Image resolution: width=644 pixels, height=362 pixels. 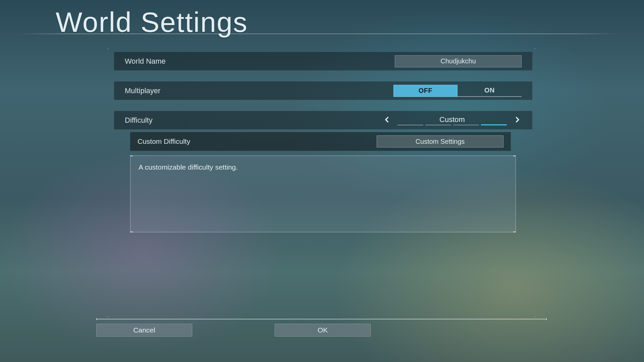 What do you see at coordinates (452, 120) in the screenshot?
I see `difficulty-value: Custom` at bounding box center [452, 120].